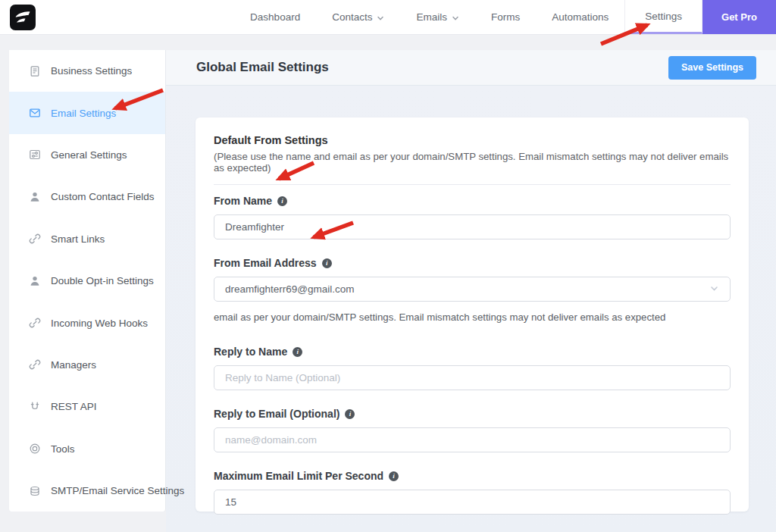 This screenshot has height=532, width=776. I want to click on sidebar-item-label: REST API, so click(74, 406).